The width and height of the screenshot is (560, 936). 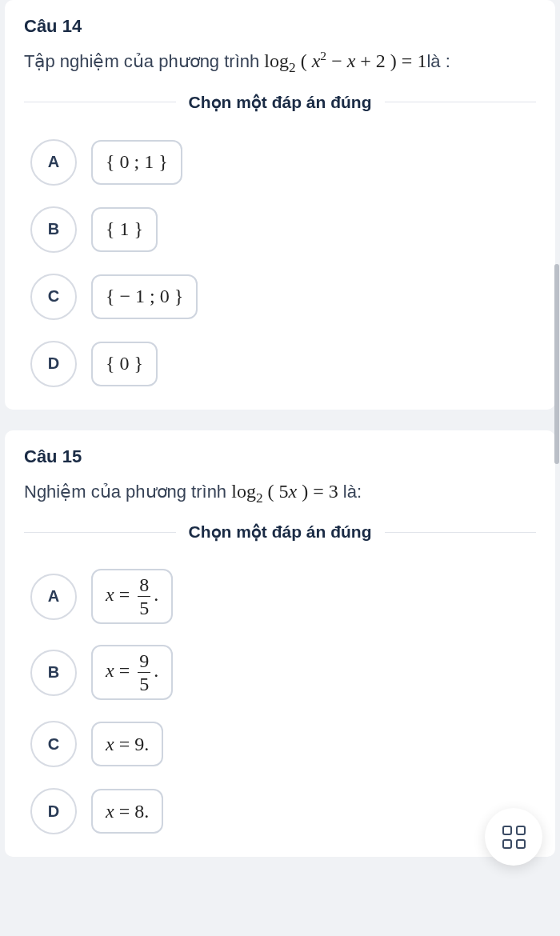 What do you see at coordinates (144, 297) in the screenshot?
I see `option-answer-c: { − 1 ; 0 }` at bounding box center [144, 297].